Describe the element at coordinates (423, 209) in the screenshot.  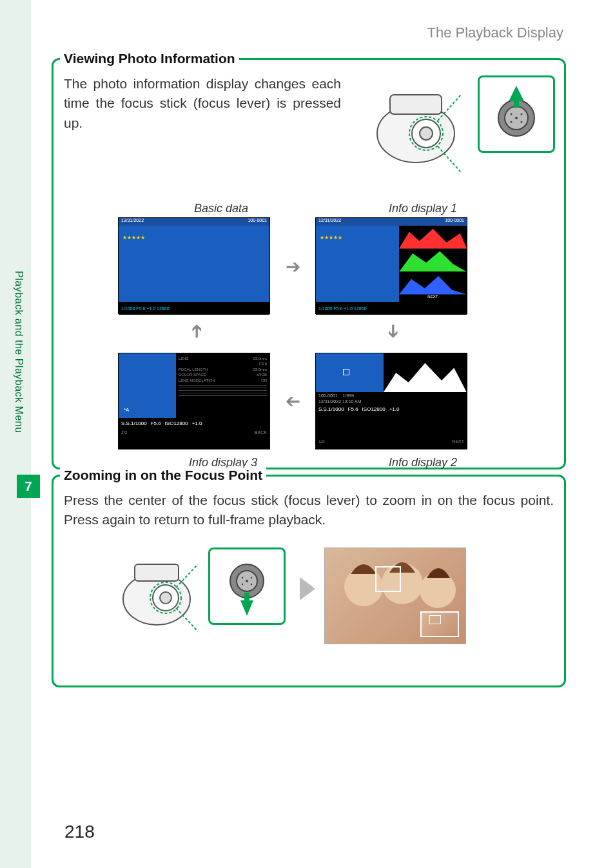
I see `info-display-1-label: Info display 1` at that location.